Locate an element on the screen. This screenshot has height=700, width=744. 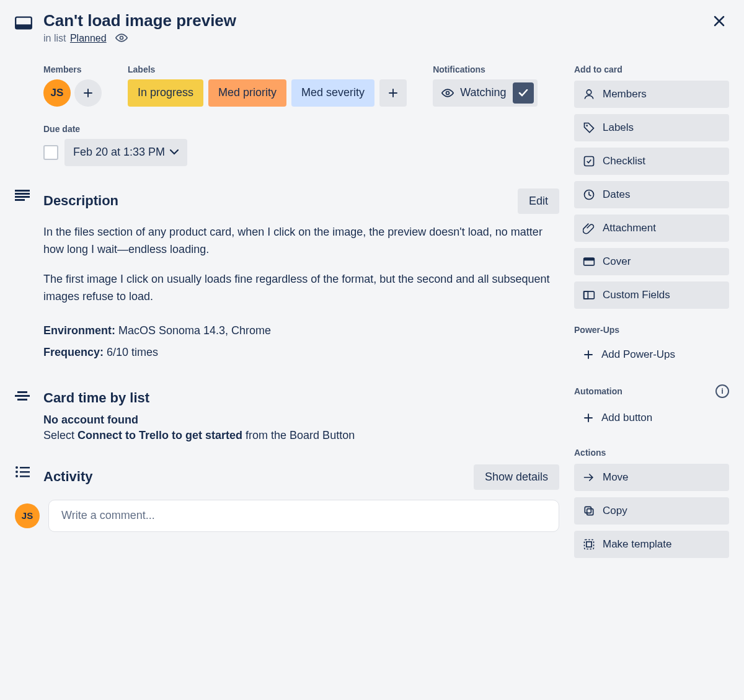
add-label-button is located at coordinates (393, 93).